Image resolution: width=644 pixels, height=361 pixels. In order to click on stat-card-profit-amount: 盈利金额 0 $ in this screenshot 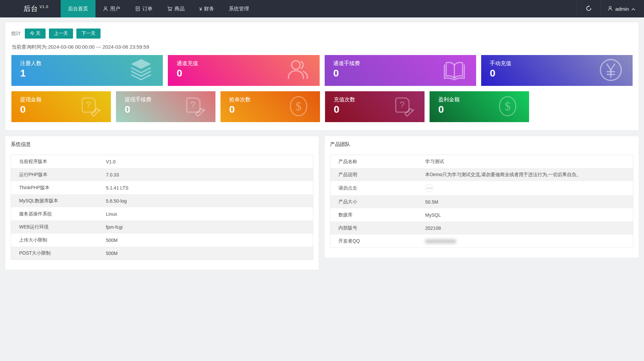, I will do `click(479, 107)`.